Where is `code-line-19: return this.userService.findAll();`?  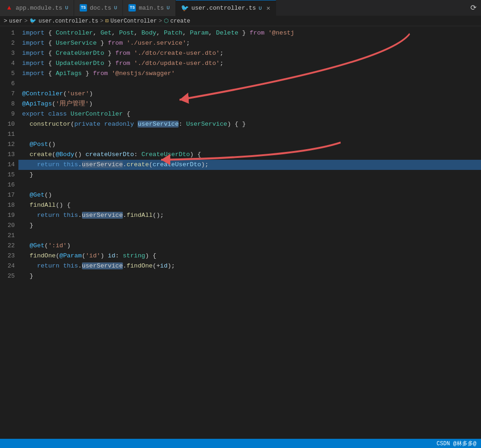
code-line-19: return this.userService.findAll(); is located at coordinates (249, 215).